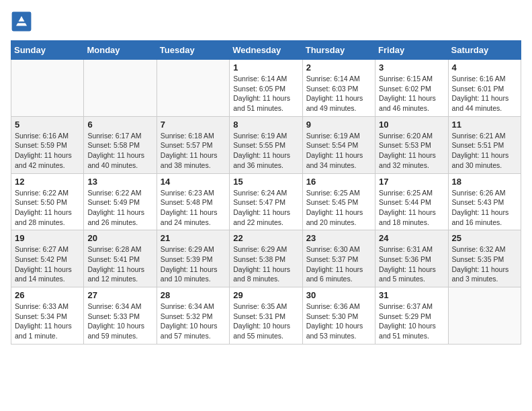 Image resolution: width=532 pixels, height=411 pixels. Describe the element at coordinates (485, 208) in the screenshot. I see `day-info: Sunrise: 6:26 AM Sunset: 5:43 PM Dayligh…` at that location.